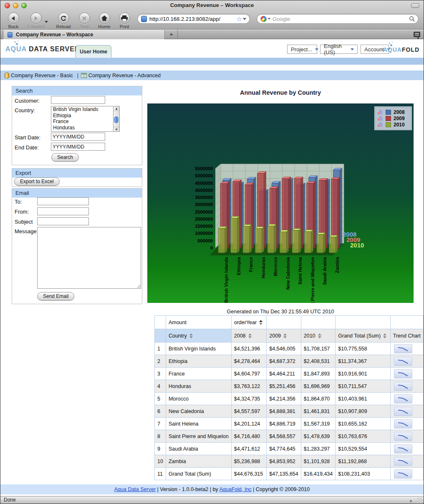 The image size is (424, 504). Describe the element at coordinates (172, 35) in the screenshot. I see `new-tab-button: +` at that location.